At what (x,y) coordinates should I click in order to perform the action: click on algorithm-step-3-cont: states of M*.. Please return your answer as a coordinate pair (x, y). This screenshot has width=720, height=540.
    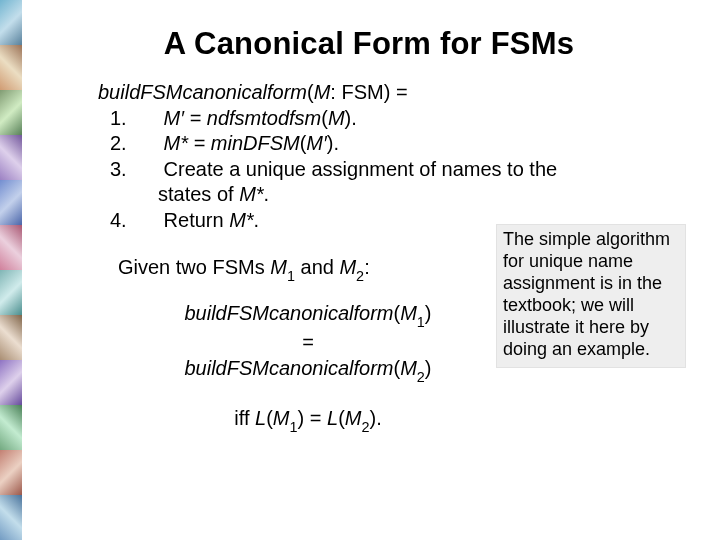
    Looking at the image, I should click on (338, 195).